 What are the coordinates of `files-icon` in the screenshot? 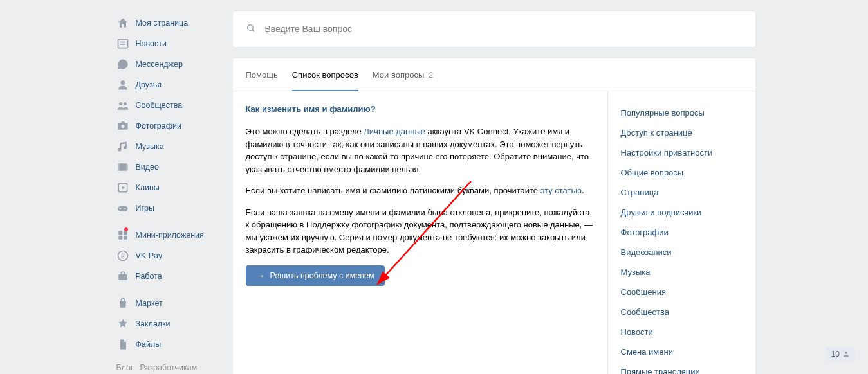 It's located at (123, 344).